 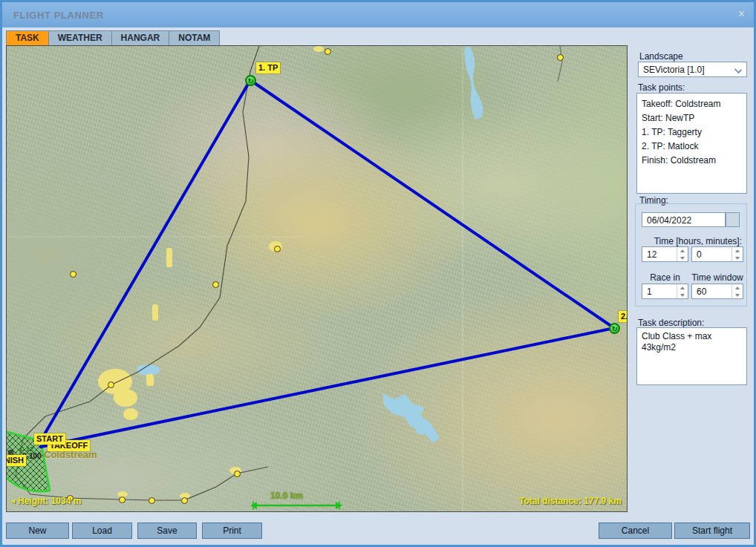 What do you see at coordinates (422, 432) in the screenshot?
I see `lake-patch` at bounding box center [422, 432].